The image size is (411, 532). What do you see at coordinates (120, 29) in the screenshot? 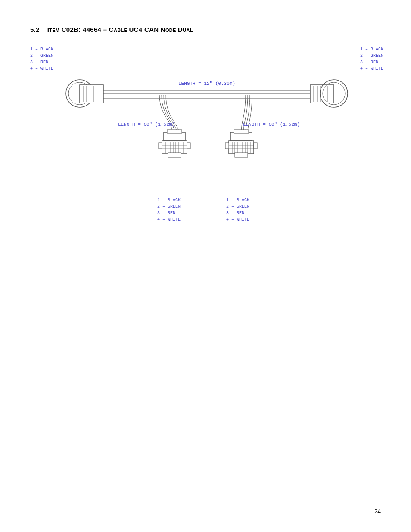
I see `section-heading: Item C02B: 44664 – Cable UC4 CAN Node Du…` at bounding box center [120, 29].